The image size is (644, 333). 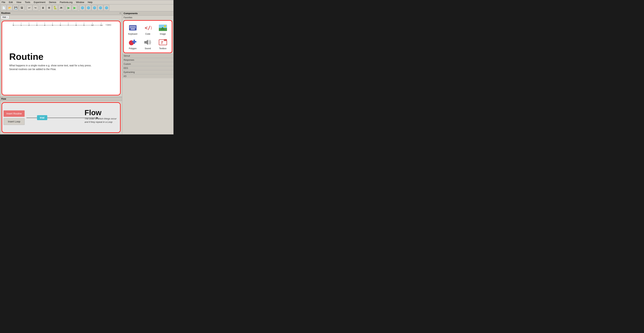 I want to click on tick-8: 8, so click(x=76, y=24).